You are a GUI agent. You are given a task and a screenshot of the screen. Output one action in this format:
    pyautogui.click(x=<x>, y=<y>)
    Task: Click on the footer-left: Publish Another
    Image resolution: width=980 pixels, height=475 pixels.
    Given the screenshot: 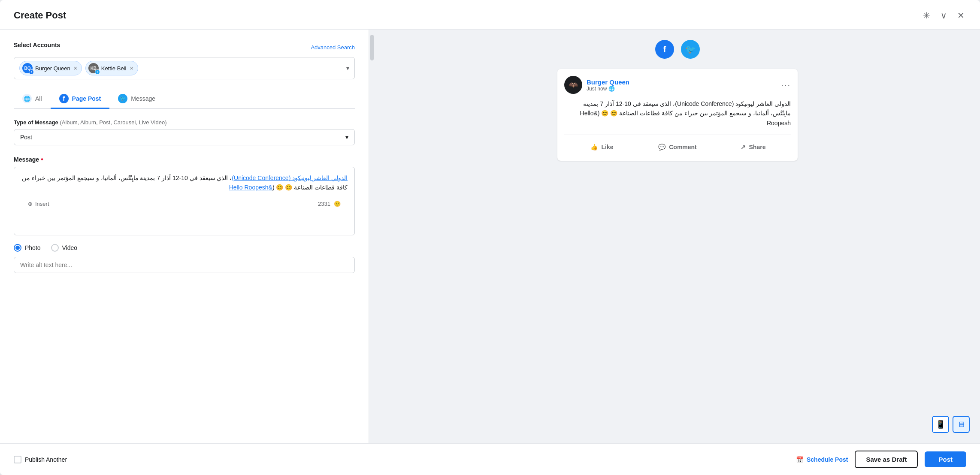 What is the action you would take?
    pyautogui.click(x=40, y=460)
    